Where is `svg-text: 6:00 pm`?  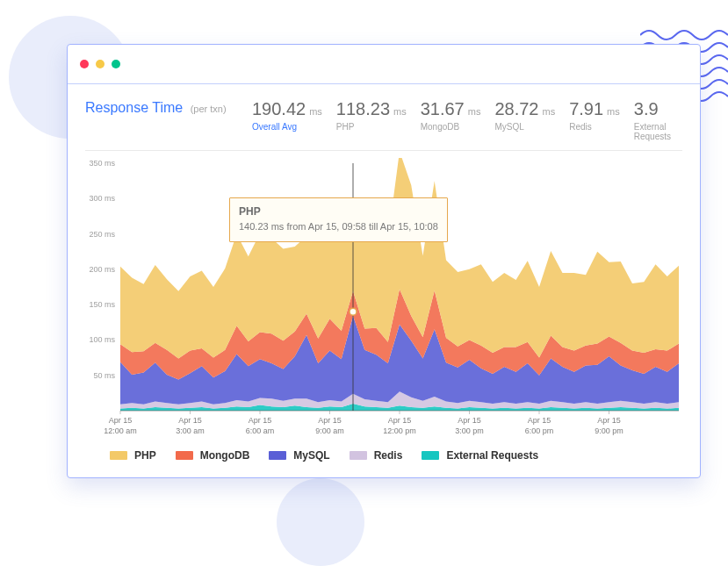 svg-text: 6:00 pm is located at coordinates (539, 431).